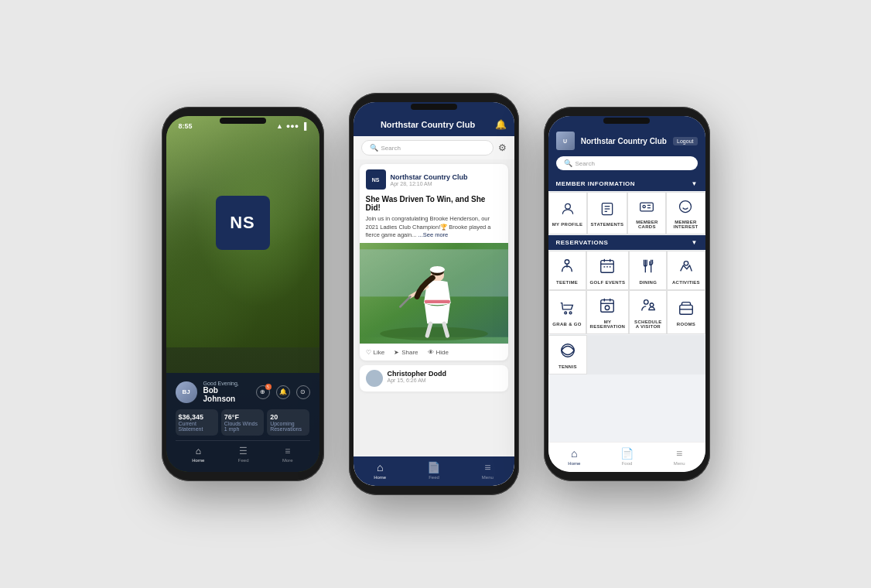  I want to click on post-hide-button: 👁 Hide, so click(438, 353).